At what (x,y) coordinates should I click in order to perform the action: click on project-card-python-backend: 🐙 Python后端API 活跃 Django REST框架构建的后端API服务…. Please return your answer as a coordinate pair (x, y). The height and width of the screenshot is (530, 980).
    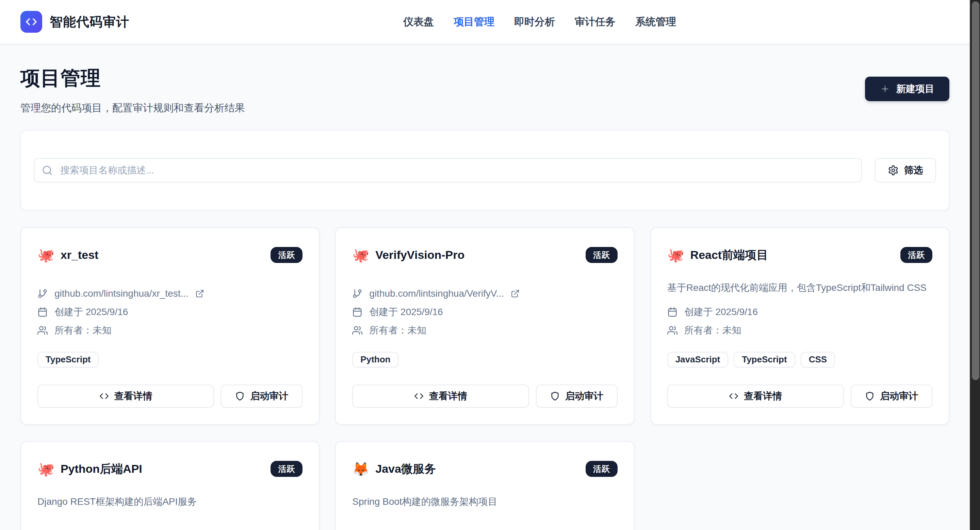
    Looking at the image, I should click on (170, 486).